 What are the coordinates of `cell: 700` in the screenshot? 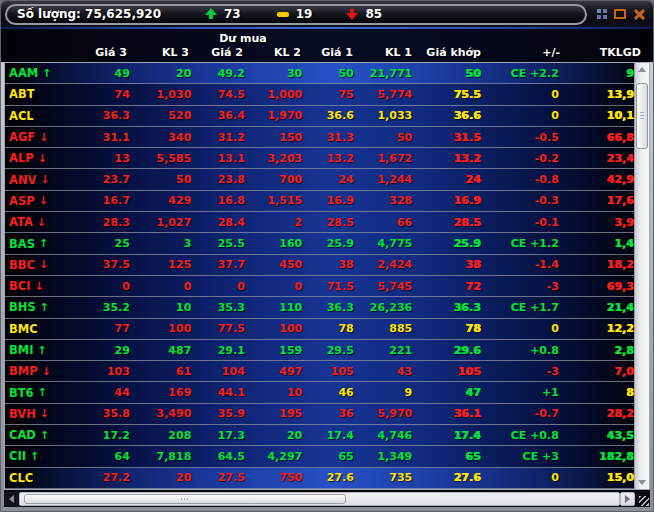 It's located at (274, 180).